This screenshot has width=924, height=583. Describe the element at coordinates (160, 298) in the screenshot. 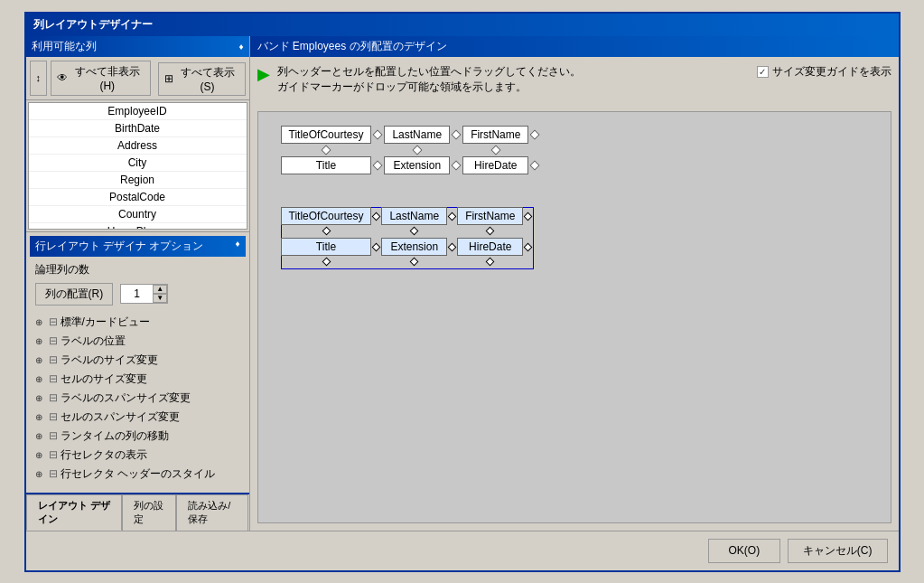

I see `spinner-down: ▼` at that location.